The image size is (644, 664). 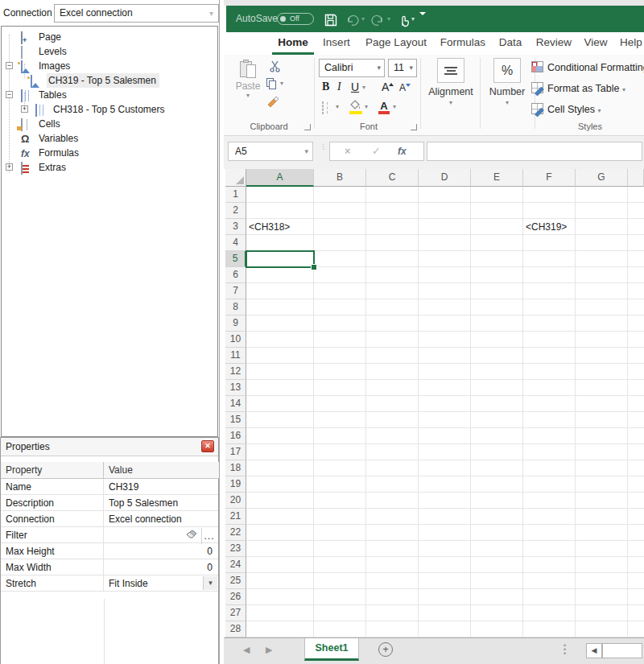 What do you see at coordinates (325, 87) in the screenshot?
I see `bold-button: B` at bounding box center [325, 87].